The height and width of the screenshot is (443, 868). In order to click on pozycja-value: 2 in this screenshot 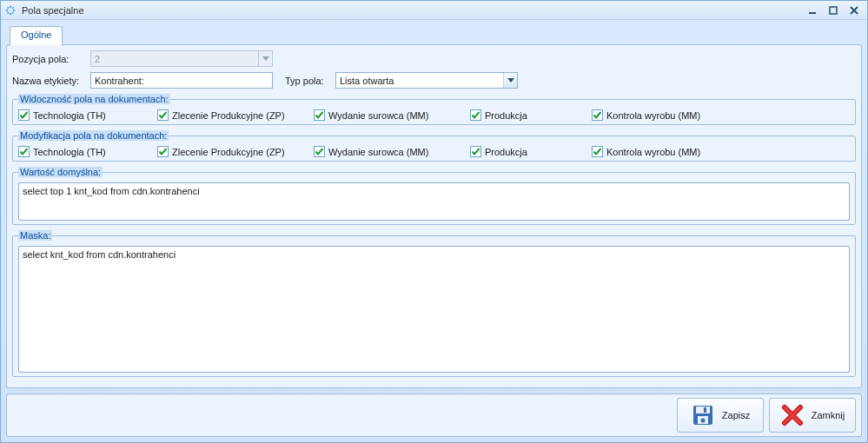, I will do `click(97, 59)`.